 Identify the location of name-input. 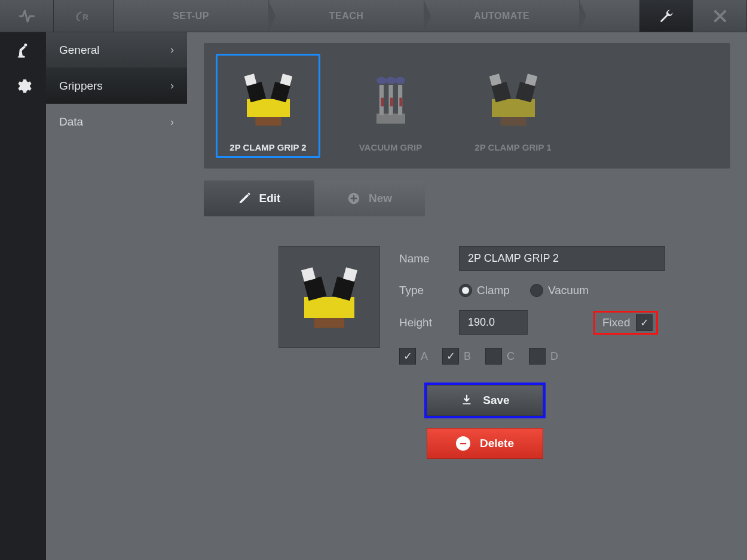
(562, 258).